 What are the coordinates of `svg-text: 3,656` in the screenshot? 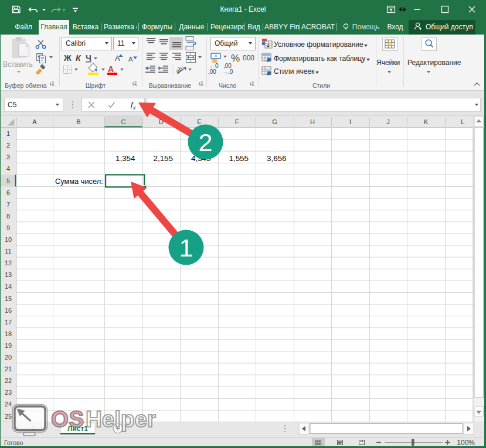 It's located at (277, 158).